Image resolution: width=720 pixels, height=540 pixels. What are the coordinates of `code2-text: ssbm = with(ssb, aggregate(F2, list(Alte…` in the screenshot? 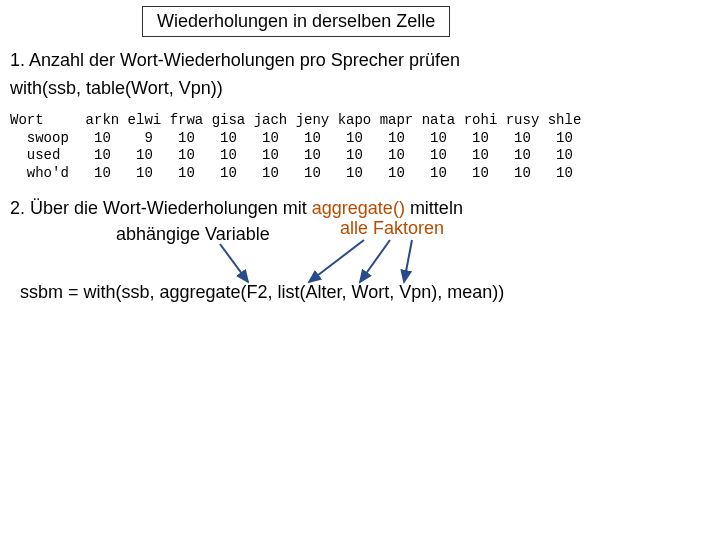 It's located at (262, 292).